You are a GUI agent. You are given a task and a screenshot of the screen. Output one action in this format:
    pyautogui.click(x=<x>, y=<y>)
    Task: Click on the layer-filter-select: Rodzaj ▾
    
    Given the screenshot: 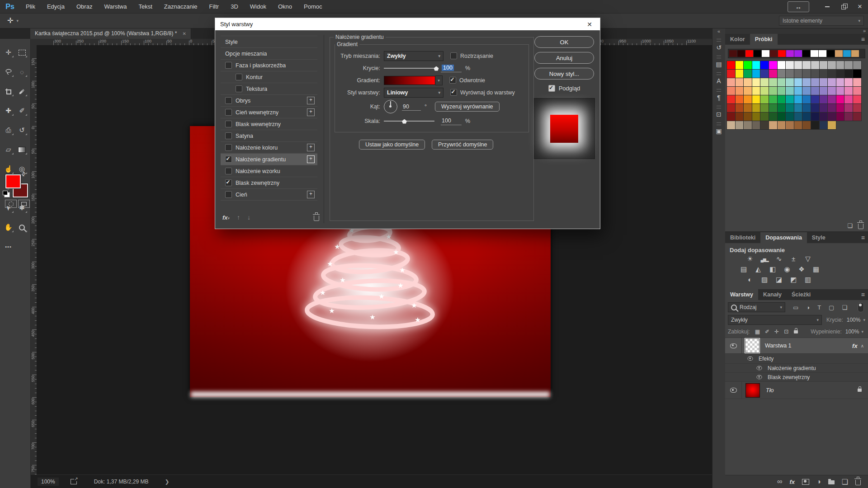 What is the action you would take?
    pyautogui.click(x=757, y=307)
    